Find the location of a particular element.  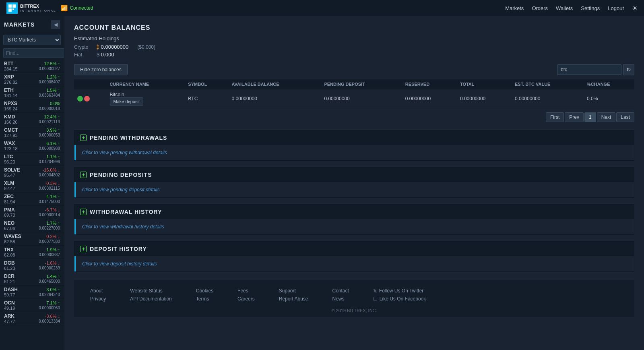

table-body: Bitcoin Make deposit BTC 0.00000000 0.00… is located at coordinates (354, 99).